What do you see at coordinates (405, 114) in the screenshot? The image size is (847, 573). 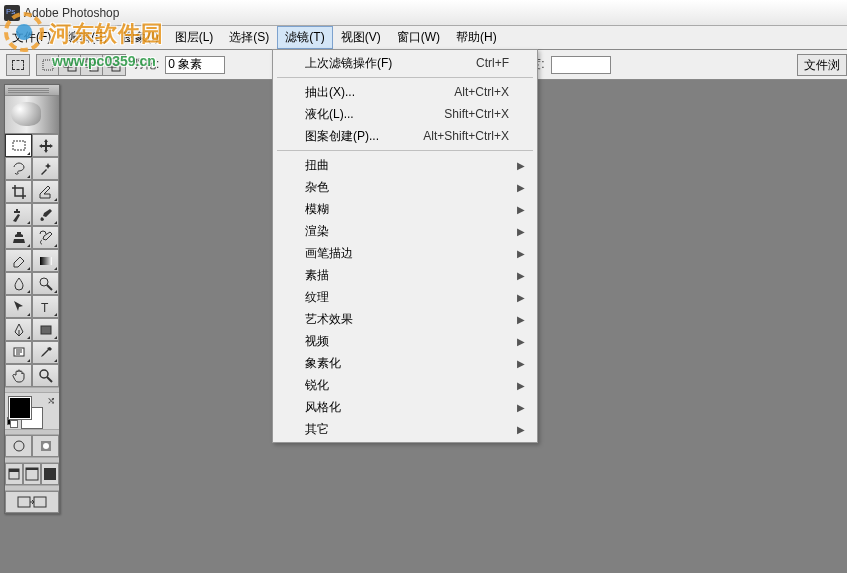 I see `menu-liquify: 液化(L)...Shift+Ctrl+X` at bounding box center [405, 114].